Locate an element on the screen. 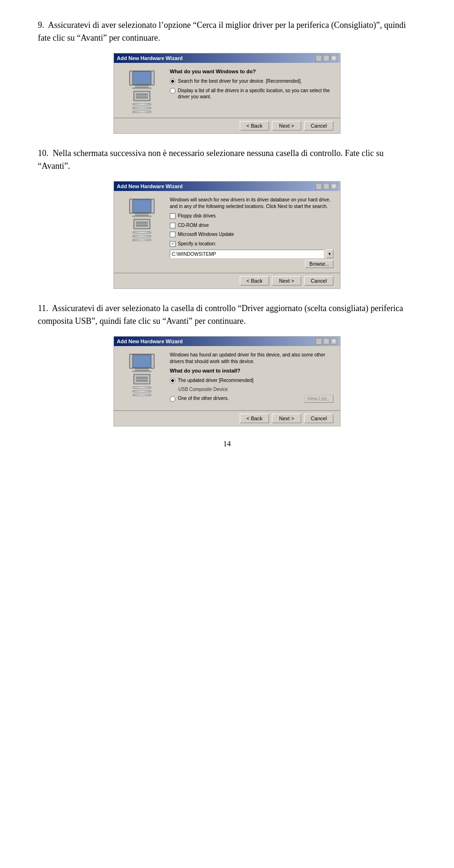 This screenshot has height=868, width=454. wizard3-monitor is located at coordinates (142, 361).